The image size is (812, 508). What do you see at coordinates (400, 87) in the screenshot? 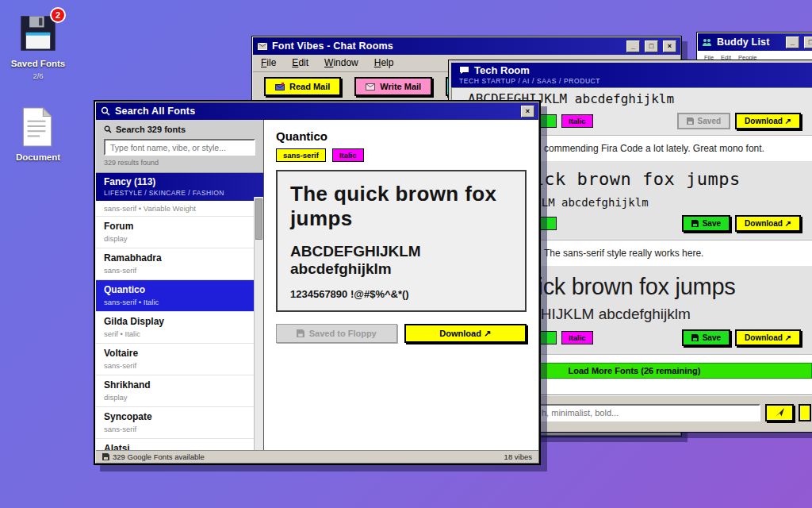
I see `write-mail-label: Write Mail` at bounding box center [400, 87].